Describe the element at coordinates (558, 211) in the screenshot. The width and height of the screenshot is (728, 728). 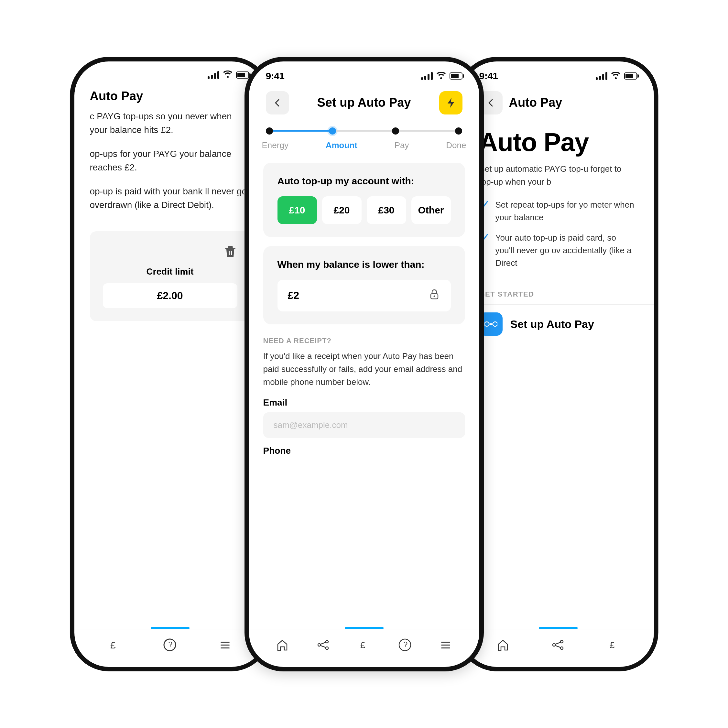
I see `check-item-0: Set repeat top-ups for yo meter when you…` at that location.